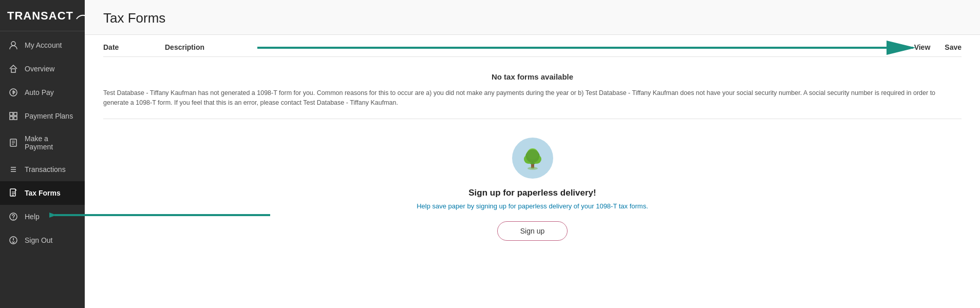  I want to click on app-logo: TRANSACT, so click(42, 16).